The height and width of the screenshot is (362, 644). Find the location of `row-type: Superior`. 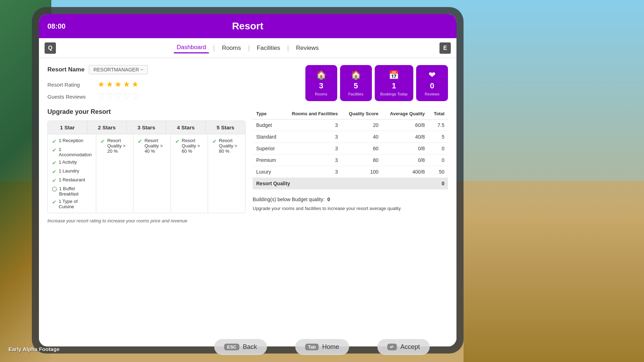

row-type: Superior is located at coordinates (268, 148).